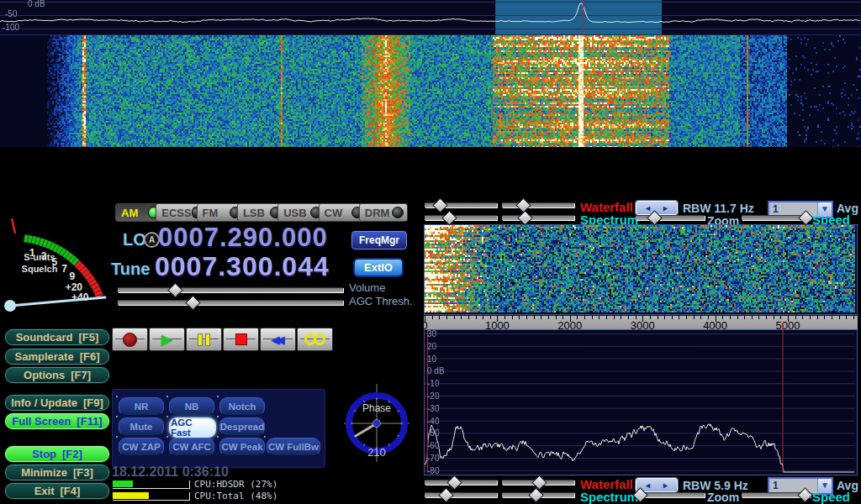  What do you see at coordinates (538, 205) in the screenshot?
I see `top-waterfall-brightness-slider` at bounding box center [538, 205].